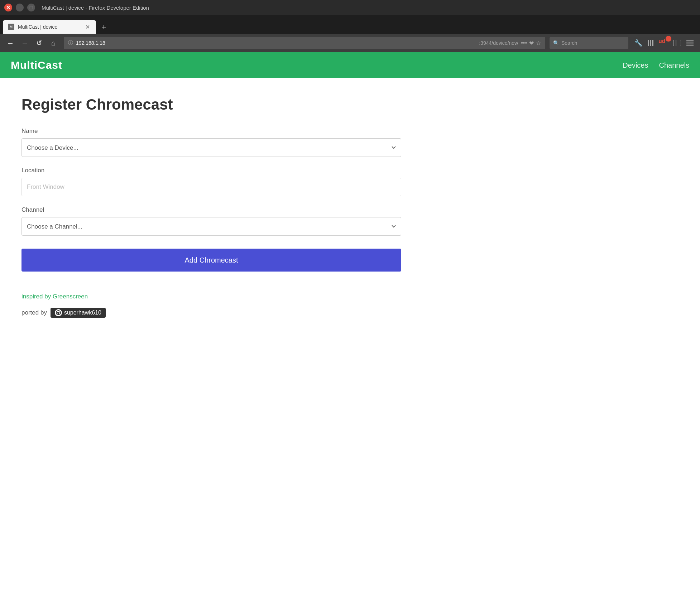 This screenshot has width=700, height=609. Describe the element at coordinates (11, 27) in the screenshot. I see `tab-favicon: M` at that location.